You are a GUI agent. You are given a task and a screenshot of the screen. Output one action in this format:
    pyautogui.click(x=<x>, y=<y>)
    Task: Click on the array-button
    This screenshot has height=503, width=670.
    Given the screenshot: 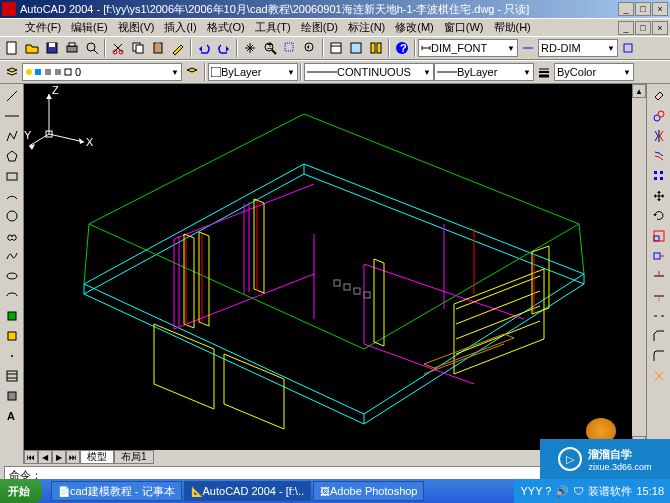 What is the action you would take?
    pyautogui.click(x=659, y=176)
    